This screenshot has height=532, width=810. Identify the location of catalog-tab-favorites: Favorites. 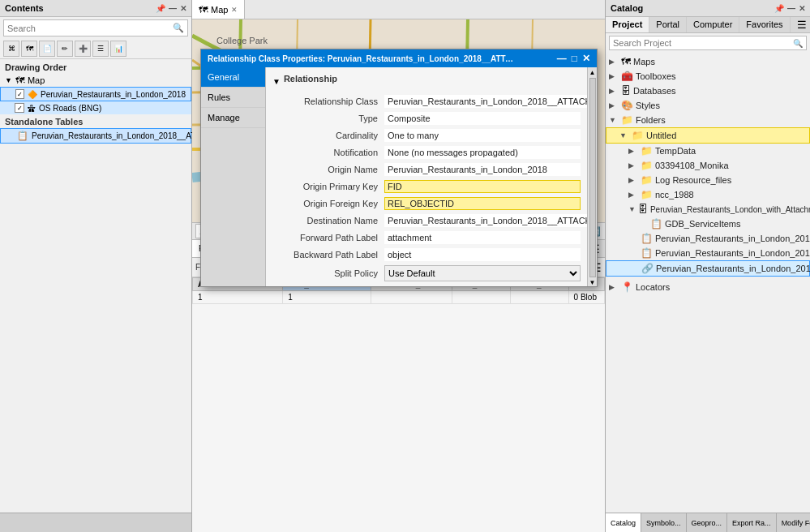
(765, 24).